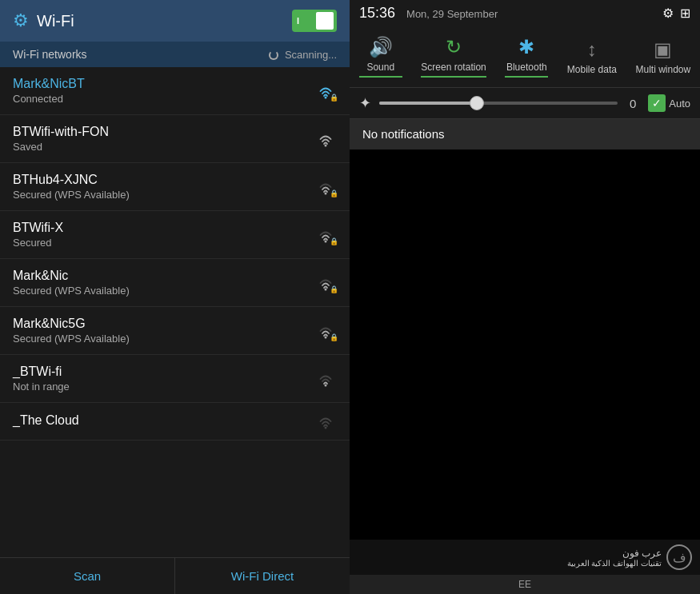  What do you see at coordinates (174, 331) in the screenshot?
I see `wifi-network-item: Mark&Nic5G Secured (WPS Available) 🔒` at bounding box center [174, 331].